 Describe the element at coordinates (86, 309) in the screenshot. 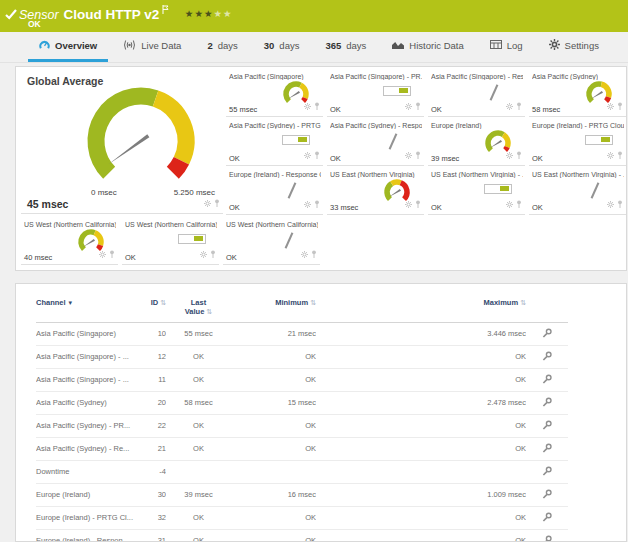

I see `column-header-channel: Channel▾` at that location.